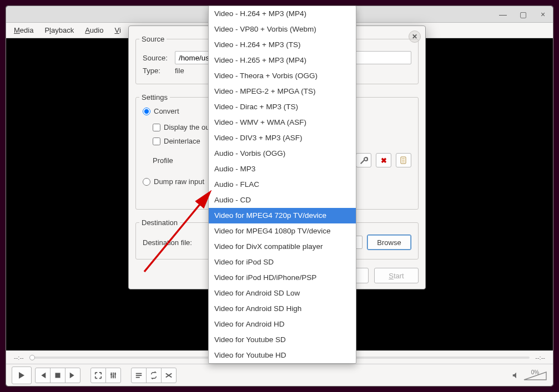 This screenshot has width=559, height=392. I want to click on destination-legend: Destination, so click(160, 223).